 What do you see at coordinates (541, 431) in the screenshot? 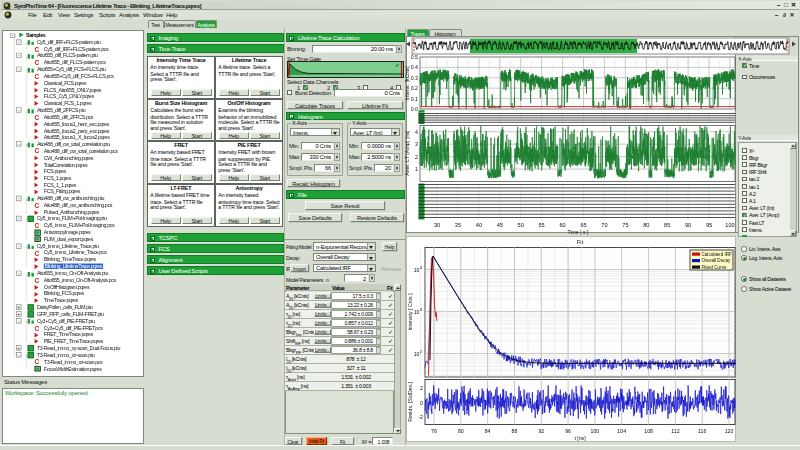
I see `svg-text: 92` at bounding box center [541, 431].